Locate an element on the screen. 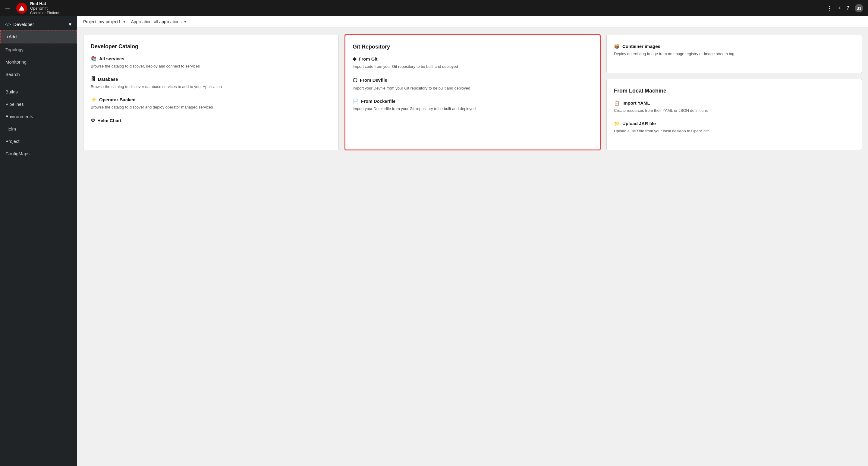  right-column: 📦 Container images Deploy an existing Im… is located at coordinates (734, 92).